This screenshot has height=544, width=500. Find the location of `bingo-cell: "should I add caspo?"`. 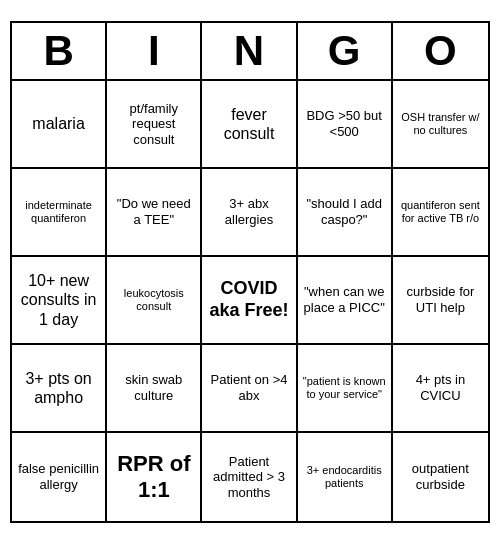

bingo-cell: "should I add caspo?" is located at coordinates (346, 213).